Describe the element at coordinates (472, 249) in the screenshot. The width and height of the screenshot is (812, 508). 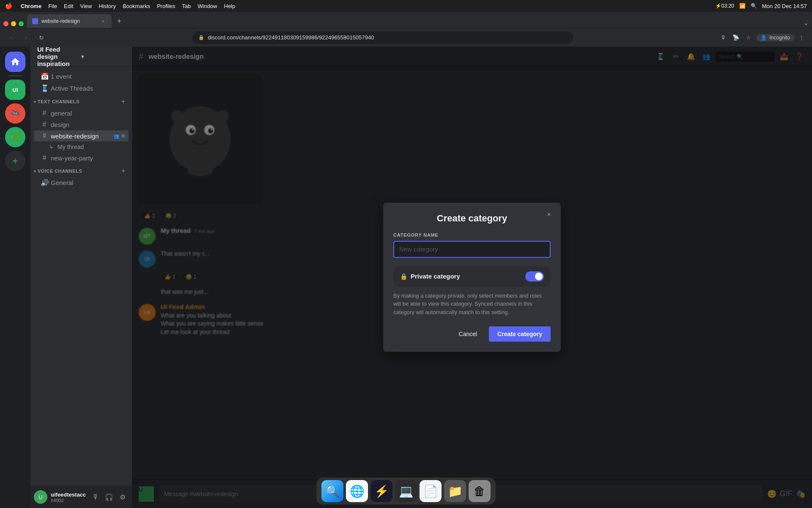
I see `category-name-input` at that location.